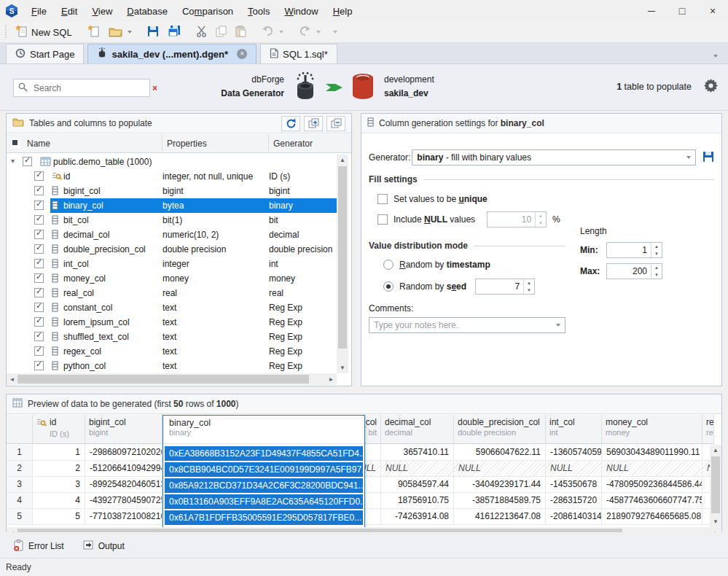 The height and width of the screenshot is (576, 728). What do you see at coordinates (259, 12) in the screenshot?
I see `menu-tools: Tools` at bounding box center [259, 12].